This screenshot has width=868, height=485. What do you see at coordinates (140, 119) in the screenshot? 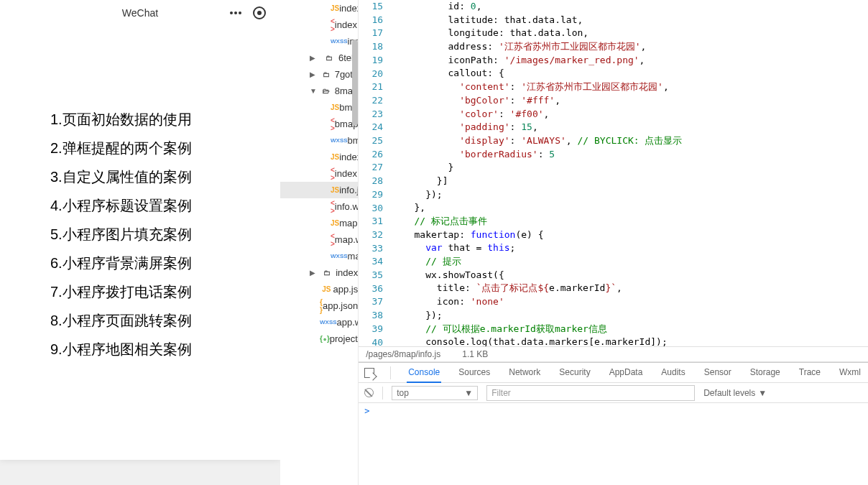
I see `list-item: 1.页面初始数据的使用` at bounding box center [140, 119].